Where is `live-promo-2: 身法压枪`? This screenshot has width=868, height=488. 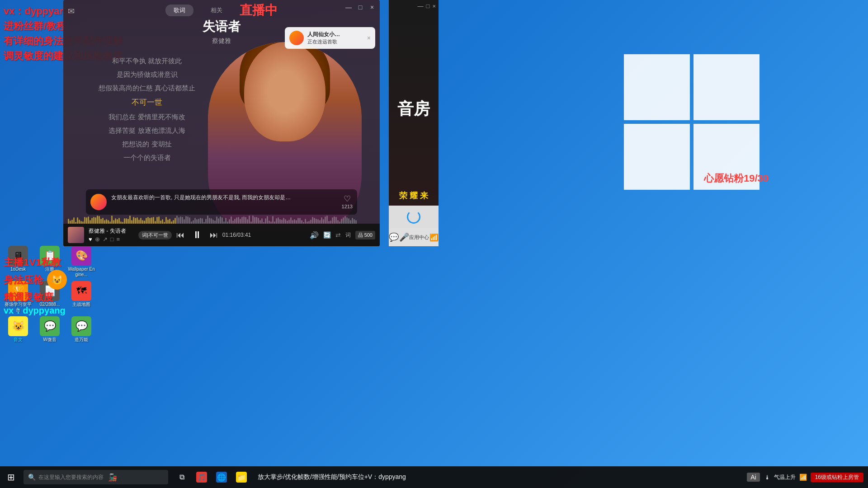 live-promo-2: 身法压枪 is located at coordinates (24, 280).